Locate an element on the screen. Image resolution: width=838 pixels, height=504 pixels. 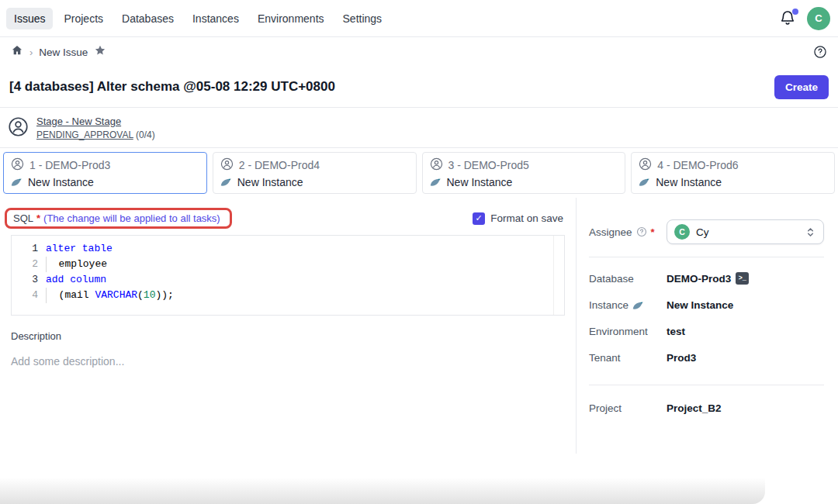
task-tab-1: 1 - DEMO-Prod3 New Instance is located at coordinates (106, 173).